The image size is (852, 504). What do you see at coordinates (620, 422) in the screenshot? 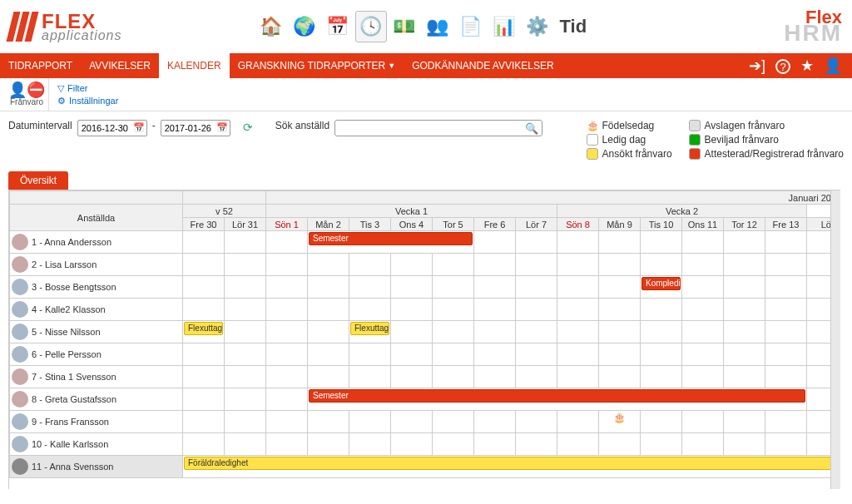
I see `day-cell: 🎂` at bounding box center [620, 422].